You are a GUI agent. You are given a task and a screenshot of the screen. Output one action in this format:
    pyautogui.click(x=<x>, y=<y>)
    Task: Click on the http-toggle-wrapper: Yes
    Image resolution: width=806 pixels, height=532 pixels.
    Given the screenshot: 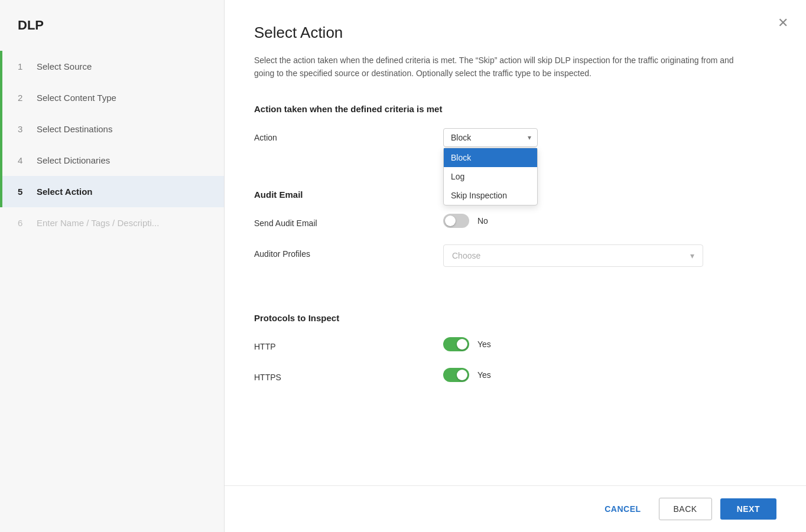 What is the action you would take?
    pyautogui.click(x=610, y=344)
    